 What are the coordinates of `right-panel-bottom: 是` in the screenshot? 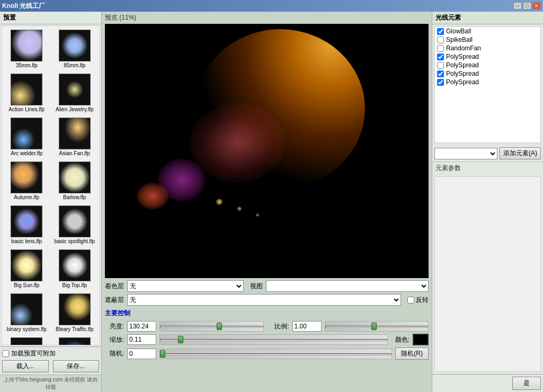 It's located at (487, 383).